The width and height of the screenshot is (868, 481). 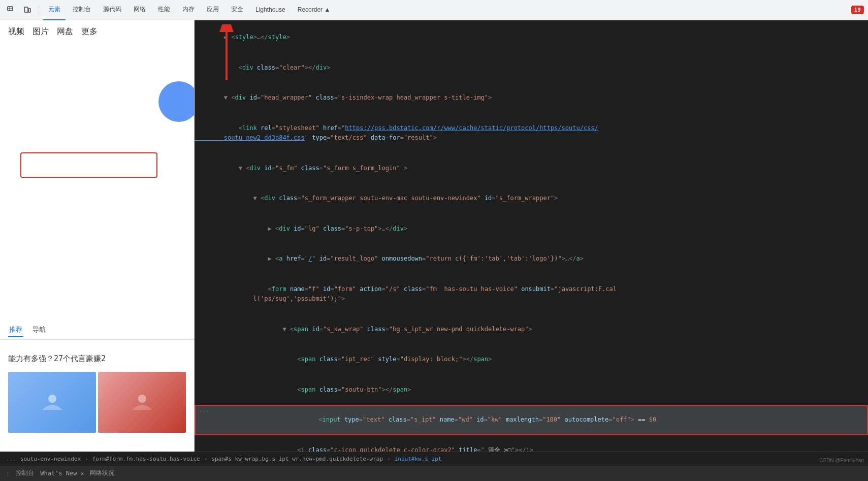 What do you see at coordinates (531, 259) in the screenshot?
I see `html-line-logo: ▶ <a href="/" id="result_logo" onmousedo…` at bounding box center [531, 259].